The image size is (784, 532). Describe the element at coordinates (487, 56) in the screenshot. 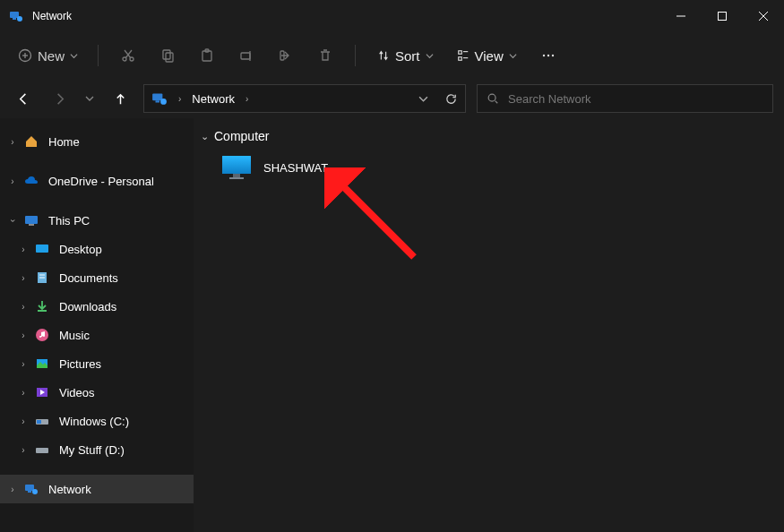

I see `view-button: View` at that location.